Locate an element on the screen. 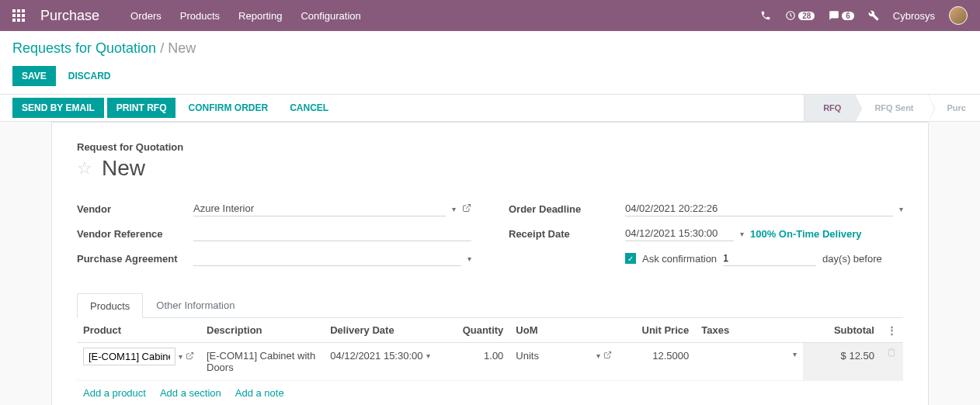 The width and height of the screenshot is (980, 405). add-note-link: Add a note is located at coordinates (259, 393).